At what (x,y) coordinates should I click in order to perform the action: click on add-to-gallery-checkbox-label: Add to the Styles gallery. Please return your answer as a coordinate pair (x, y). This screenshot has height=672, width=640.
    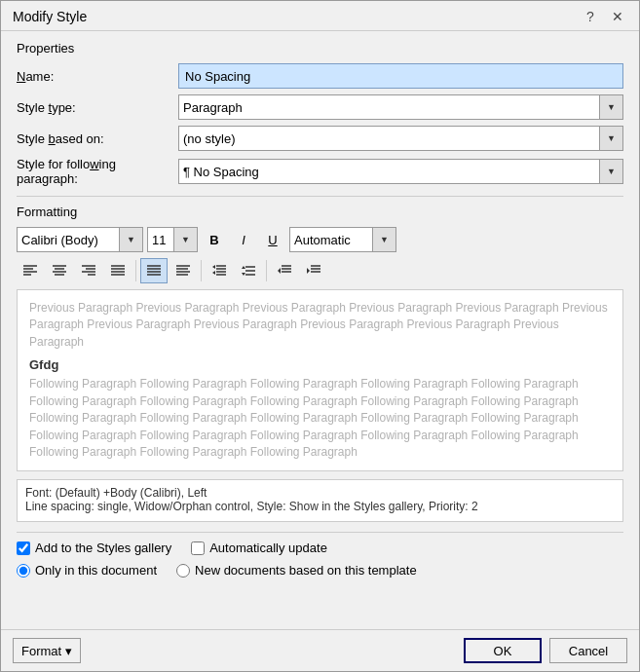
    Looking at the image, I should click on (94, 547).